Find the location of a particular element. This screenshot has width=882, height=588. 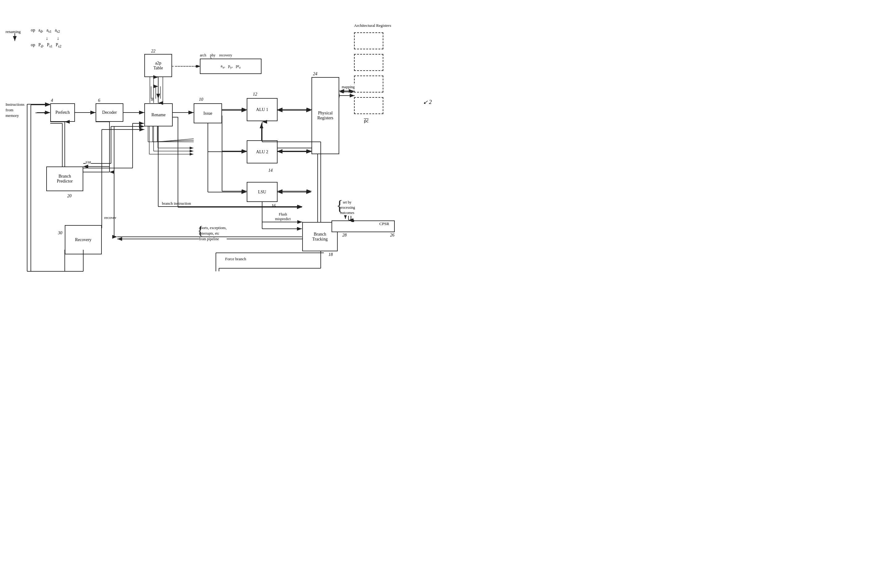

arch-phy-content-box: ax, py, prz is located at coordinates (231, 66).